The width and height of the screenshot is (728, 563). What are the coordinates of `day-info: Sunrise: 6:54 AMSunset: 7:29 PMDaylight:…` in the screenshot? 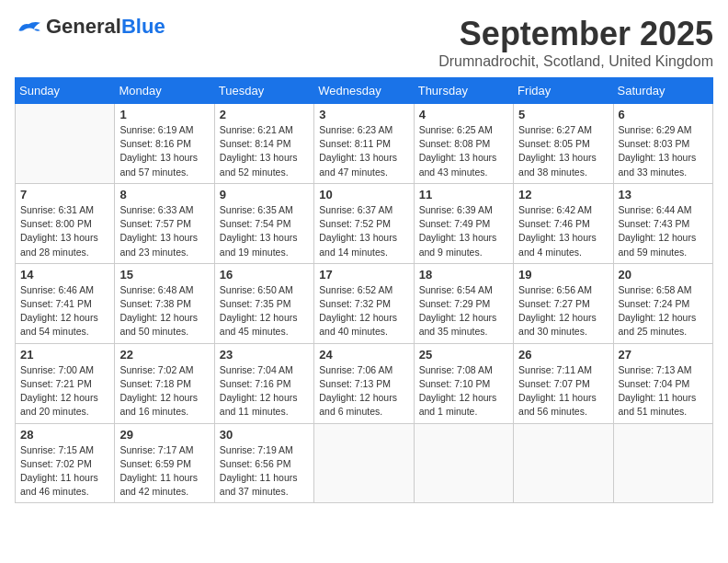 It's located at (463, 311).